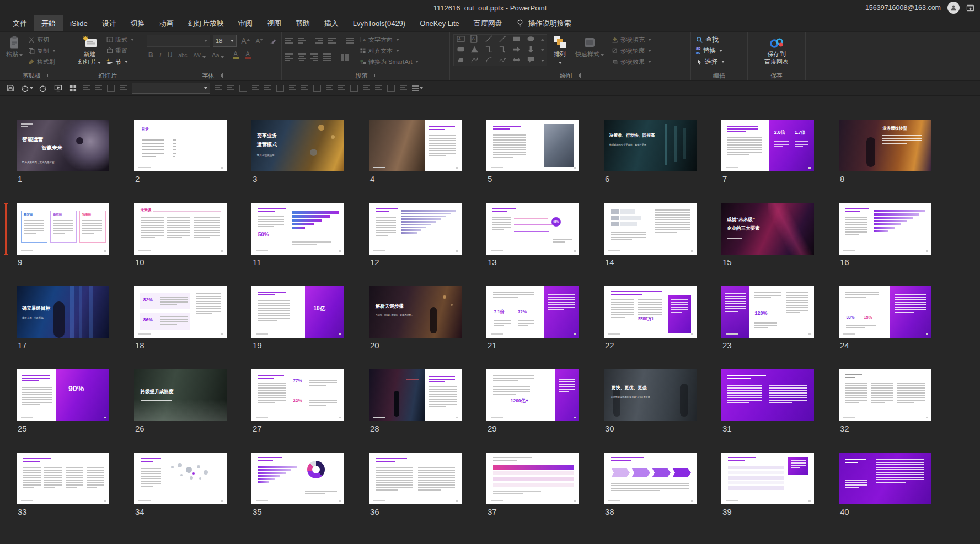 This screenshot has width=980, height=544. I want to click on copy-button: 复制, so click(42, 51).